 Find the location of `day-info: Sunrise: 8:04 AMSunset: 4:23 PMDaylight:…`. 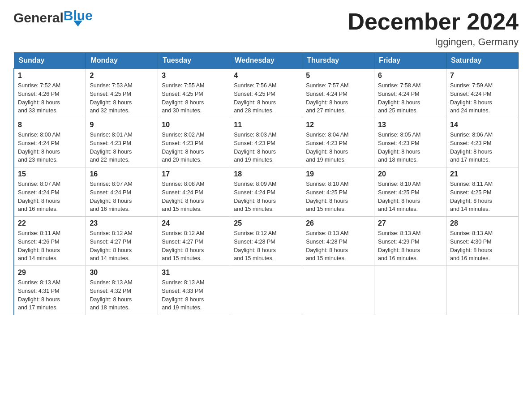

day-info: Sunrise: 8:04 AMSunset: 4:23 PMDaylight:… is located at coordinates (338, 148).